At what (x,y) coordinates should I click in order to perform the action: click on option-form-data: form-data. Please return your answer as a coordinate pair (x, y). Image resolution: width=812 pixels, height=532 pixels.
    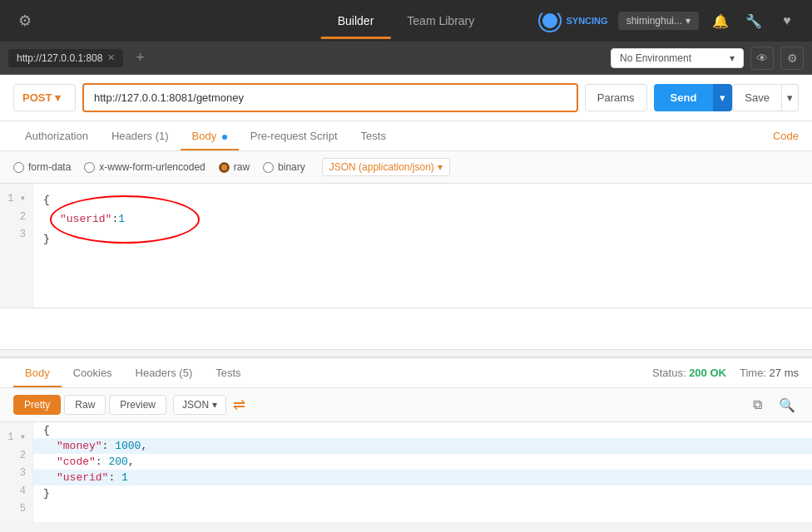
    Looking at the image, I should click on (42, 167).